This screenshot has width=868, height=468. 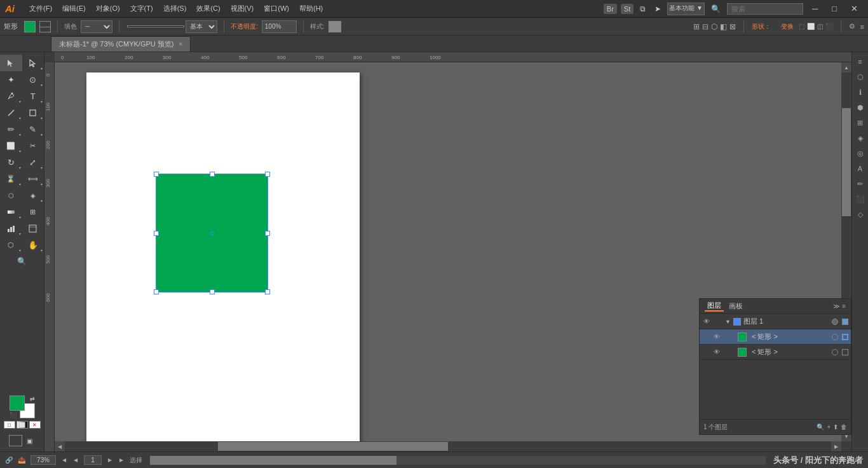 What do you see at coordinates (268, 174) in the screenshot?
I see `handle-top-right` at bounding box center [268, 174].